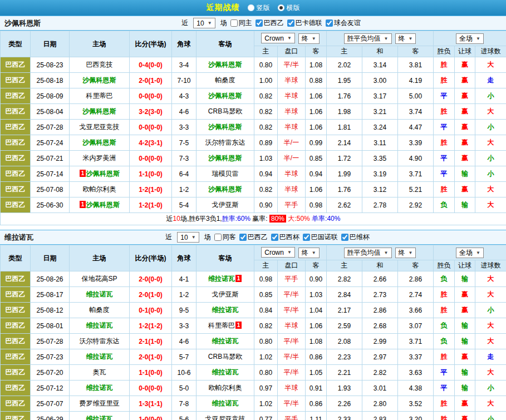 The image size is (506, 420). I want to click on radio-horizontal-icon, so click(281, 8).